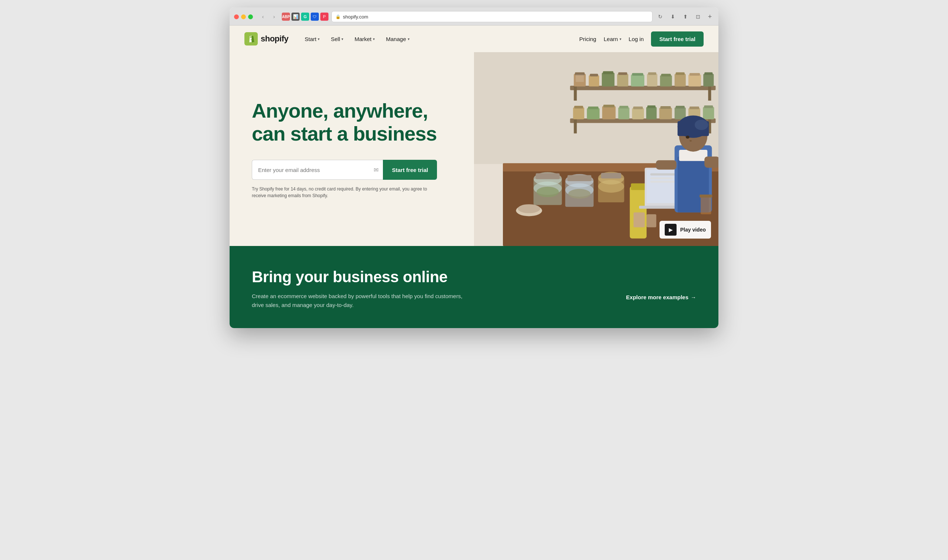 The image size is (948, 560). I want to click on nav-market: Market ▾, so click(365, 39).